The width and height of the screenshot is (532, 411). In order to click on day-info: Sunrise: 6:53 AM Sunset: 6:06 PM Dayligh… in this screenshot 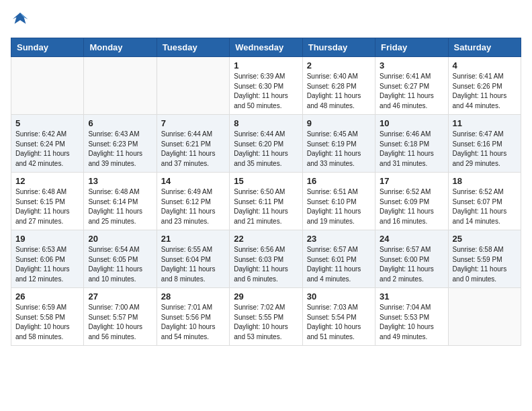, I will do `click(47, 265)`.